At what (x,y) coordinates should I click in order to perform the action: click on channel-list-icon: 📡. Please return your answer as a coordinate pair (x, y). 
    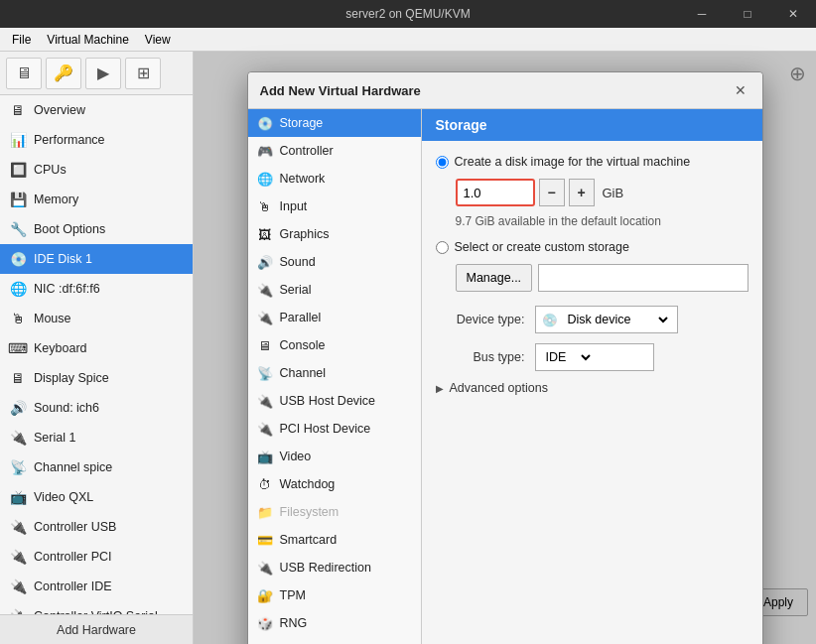
    Looking at the image, I should click on (265, 373).